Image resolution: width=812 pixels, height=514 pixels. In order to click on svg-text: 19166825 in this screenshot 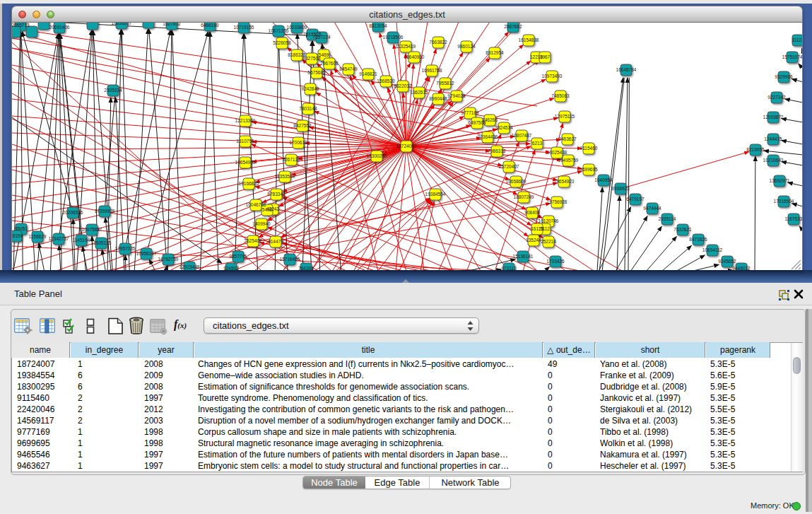, I will do `click(249, 184)`.